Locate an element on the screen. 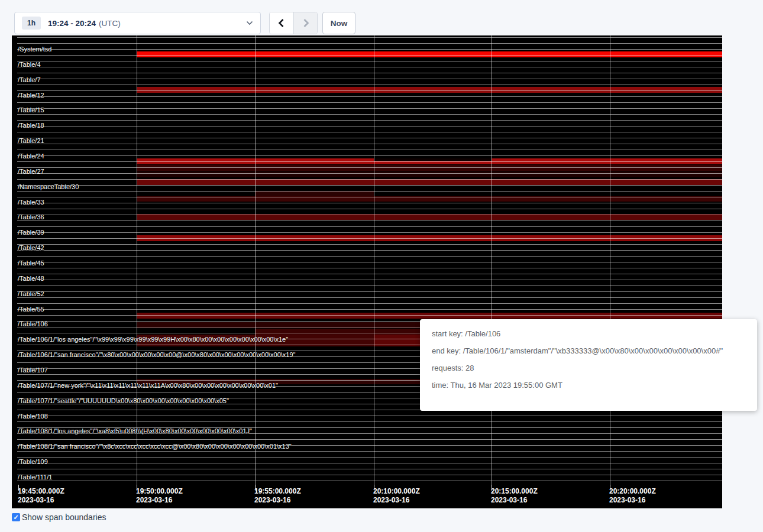 This screenshot has height=532, width=763. hover-tooltip: start key: /Table/106 end key: /Table/10… is located at coordinates (589, 365).